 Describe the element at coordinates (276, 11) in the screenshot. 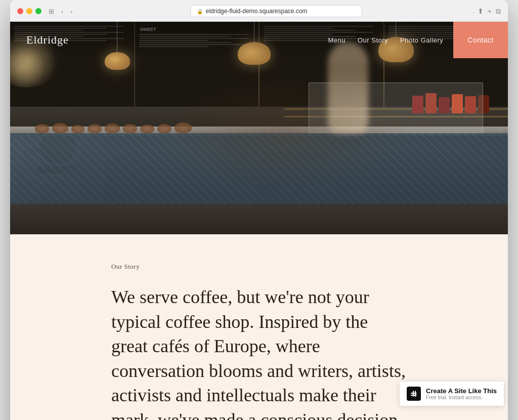

I see `address-bar: 🔒 eldridge-fluid-demo.squarespace.com` at that location.